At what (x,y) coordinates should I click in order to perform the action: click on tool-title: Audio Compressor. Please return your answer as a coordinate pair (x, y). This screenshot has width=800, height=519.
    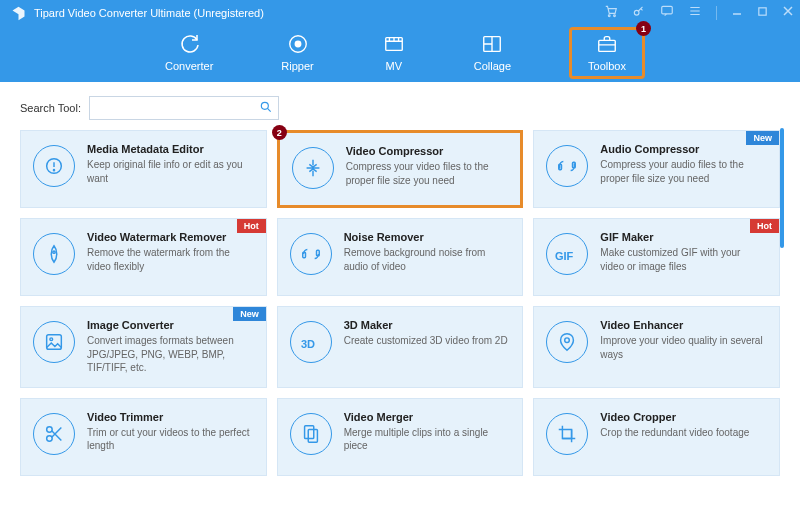
    Looking at the image, I should click on (684, 149).